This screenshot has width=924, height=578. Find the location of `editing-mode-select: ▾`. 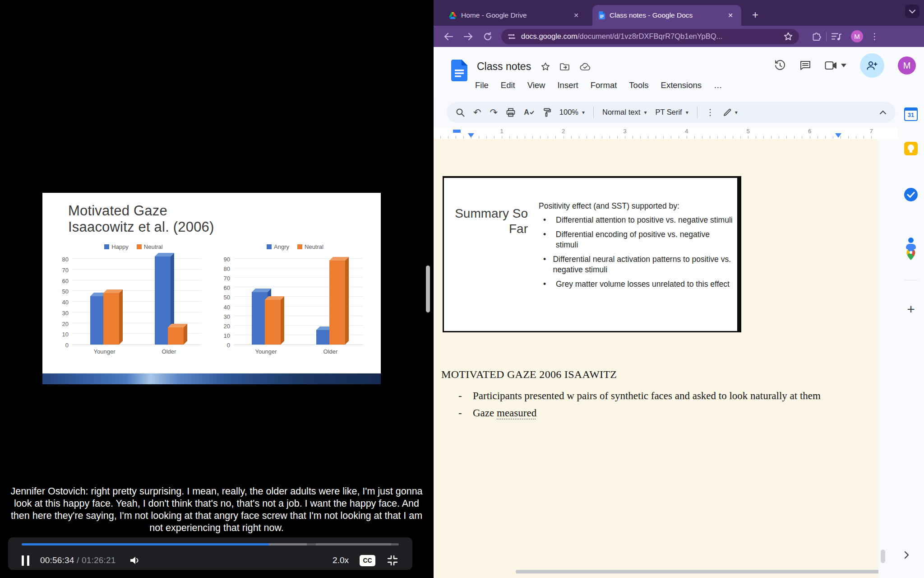

editing-mode-select: ▾ is located at coordinates (730, 112).